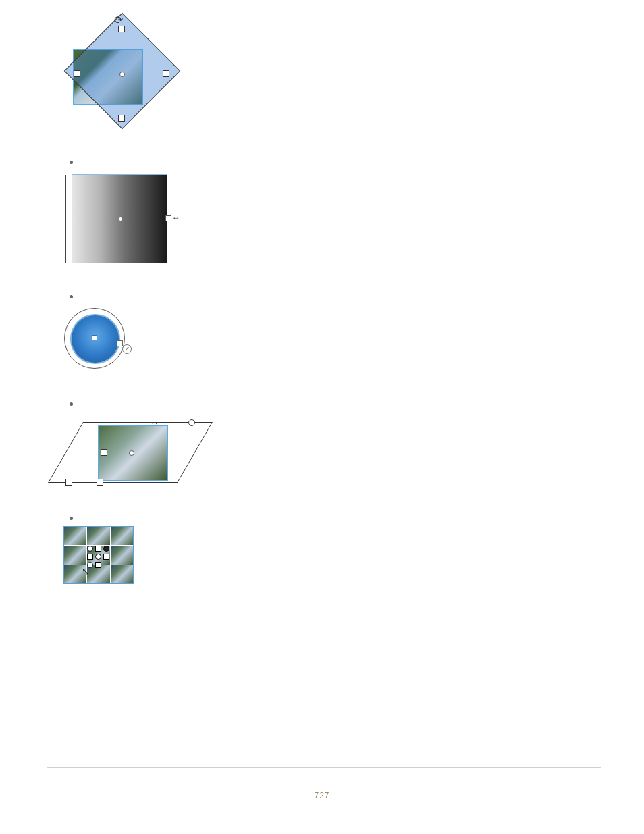  What do you see at coordinates (142, 453) in the screenshot?
I see `figure-skew-transform: ↔` at bounding box center [142, 453].